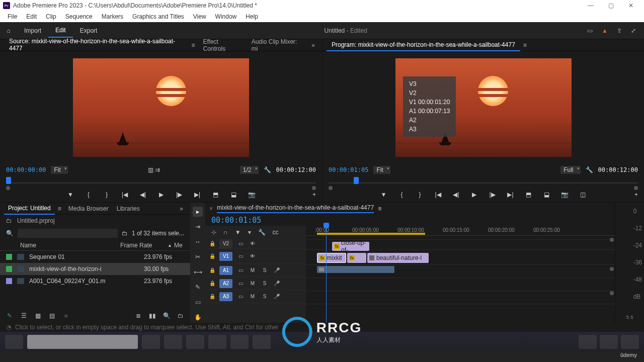 Image resolution: width=644 pixels, height=362 pixels. Describe the element at coordinates (38, 316) in the screenshot. I see `icon-view-icon: ▦` at that location.